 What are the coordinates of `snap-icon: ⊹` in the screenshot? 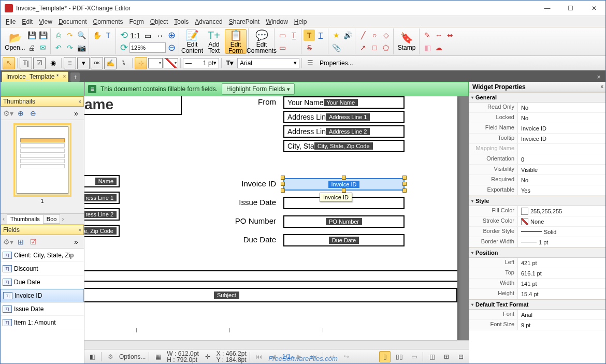 It's located at (141, 63).